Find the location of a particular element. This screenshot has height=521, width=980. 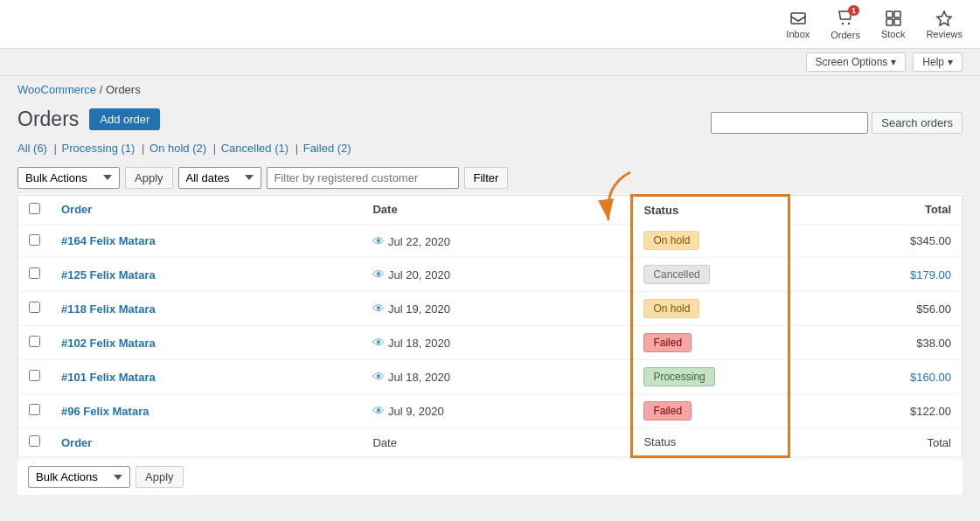

row-order: #125 Felix Matara is located at coordinates (206, 274).